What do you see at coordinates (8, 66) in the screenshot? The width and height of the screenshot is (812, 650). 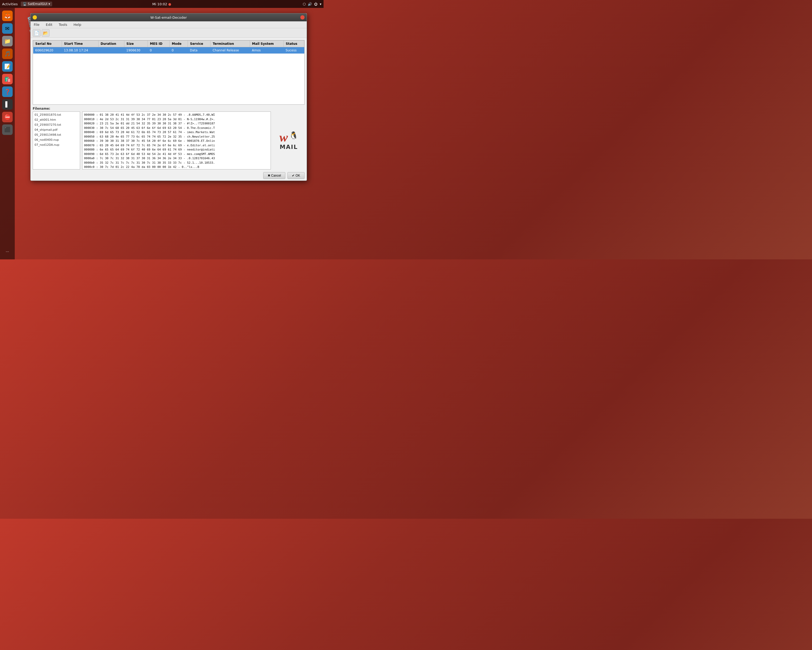 I see `sidebar-item-writer: 📝` at bounding box center [8, 66].